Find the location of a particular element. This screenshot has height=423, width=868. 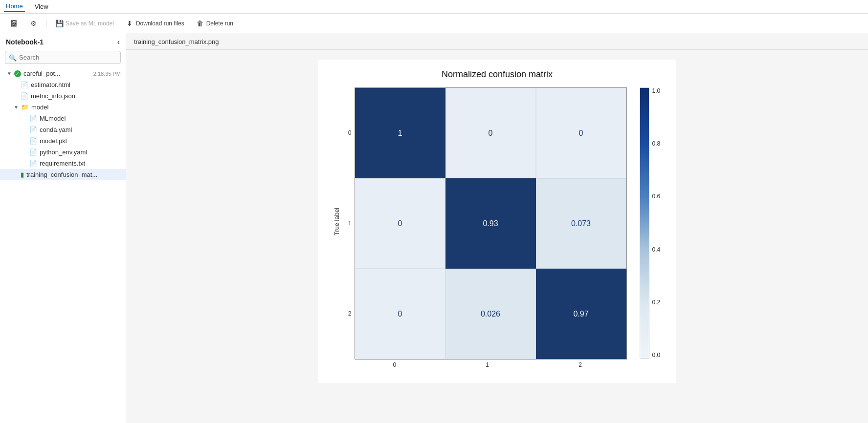

toolbar: 📓 ⚙ 💾 Save as ML model ⬇ Download run fi… is located at coordinates (434, 23).